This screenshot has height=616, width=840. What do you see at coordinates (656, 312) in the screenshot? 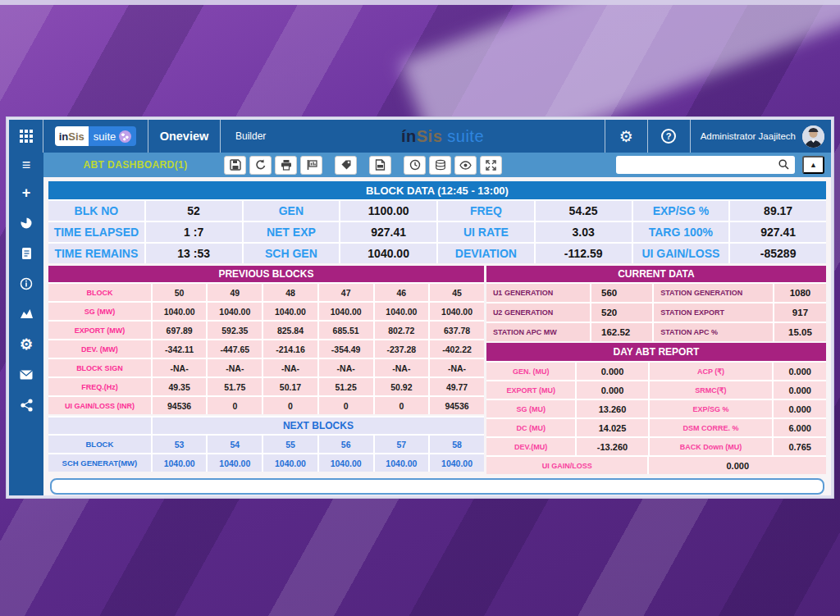
I see `current-data-table: U1 GENERATION560STATION GENERATION1080U2…` at bounding box center [656, 312].